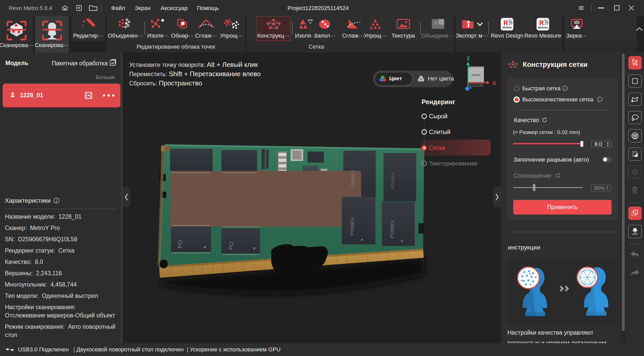  Describe the element at coordinates (494, 83) in the screenshot. I see `svg-text: X` at that location.